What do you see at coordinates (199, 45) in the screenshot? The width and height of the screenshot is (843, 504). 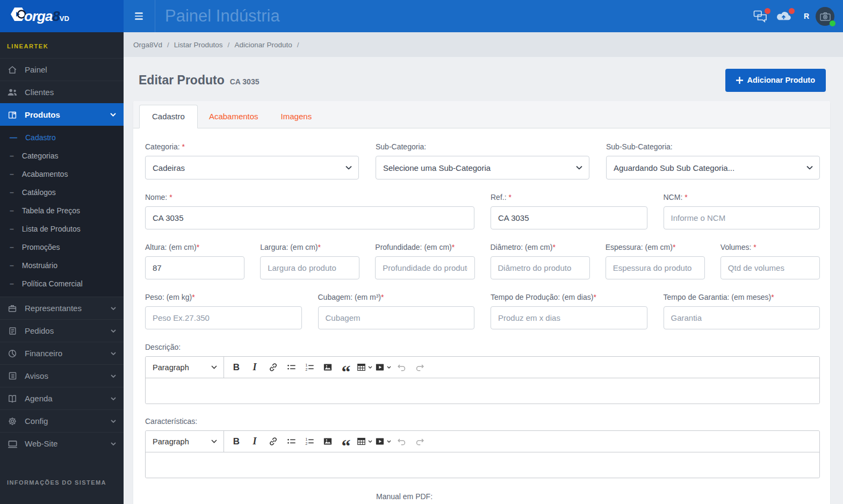 I see `breadcrumb-item: Listar Produtos` at bounding box center [199, 45].